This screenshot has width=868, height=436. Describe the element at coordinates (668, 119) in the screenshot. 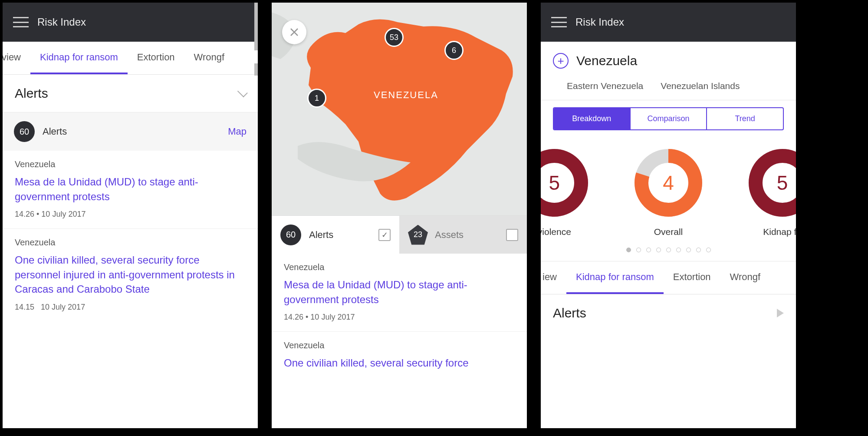

I see `view-segmented-control: Breakdown Comparison Trend` at that location.